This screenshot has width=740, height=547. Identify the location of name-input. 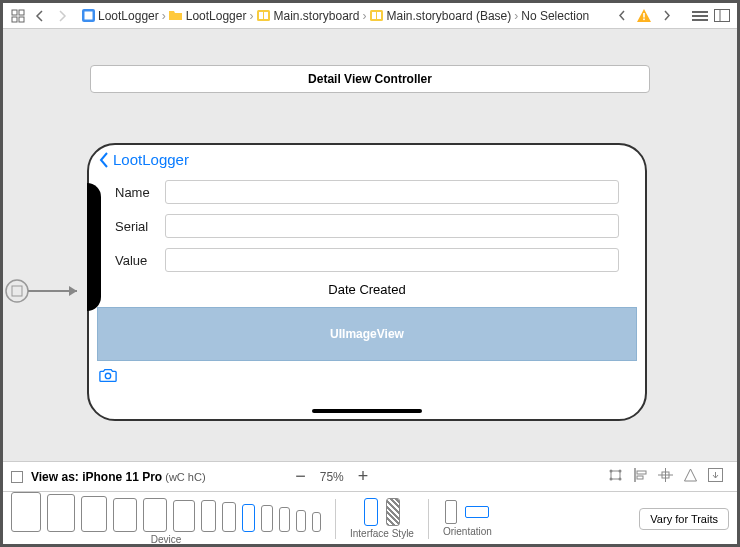
(392, 192).